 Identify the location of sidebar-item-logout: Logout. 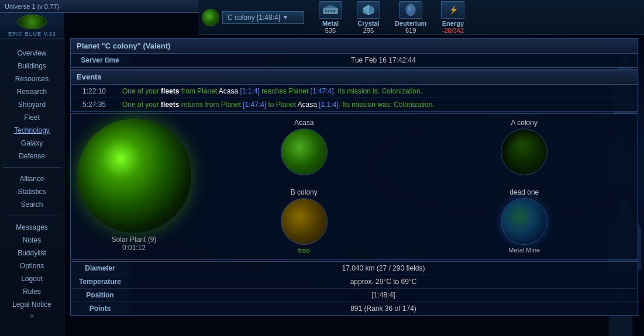
(32, 279).